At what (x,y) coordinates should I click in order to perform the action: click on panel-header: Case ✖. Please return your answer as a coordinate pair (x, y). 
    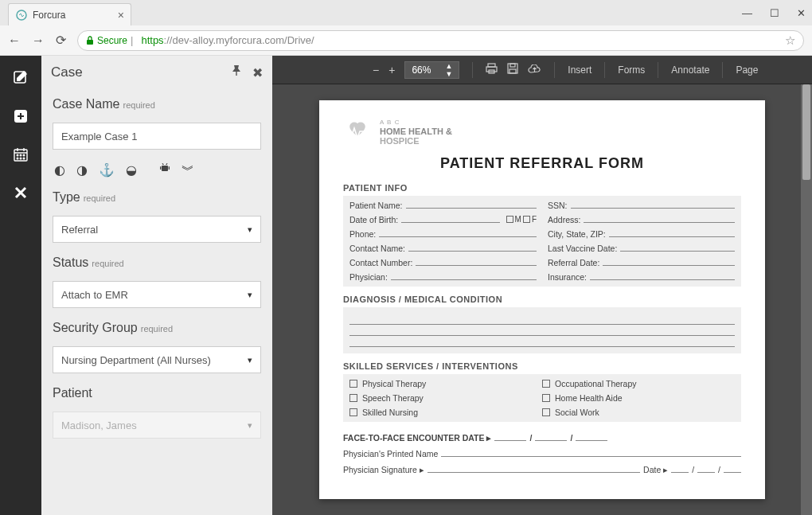
    Looking at the image, I should click on (157, 72).